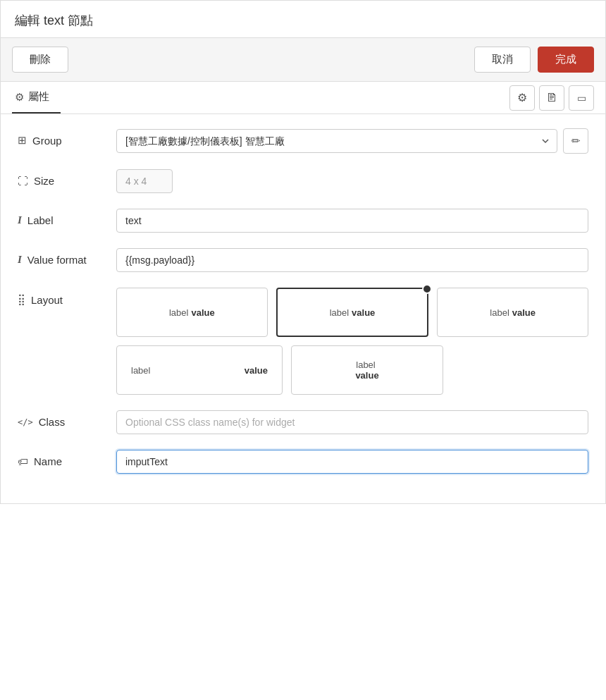 This screenshot has width=606, height=700. What do you see at coordinates (303, 20) in the screenshot?
I see `page-header: 編輯 text 節點` at bounding box center [303, 20].